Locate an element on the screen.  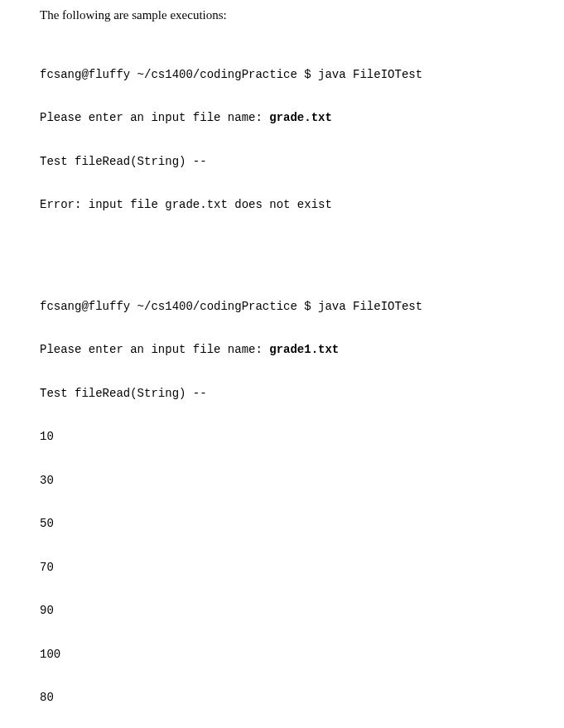
heading: The following are sample executions: is located at coordinates (282, 15).